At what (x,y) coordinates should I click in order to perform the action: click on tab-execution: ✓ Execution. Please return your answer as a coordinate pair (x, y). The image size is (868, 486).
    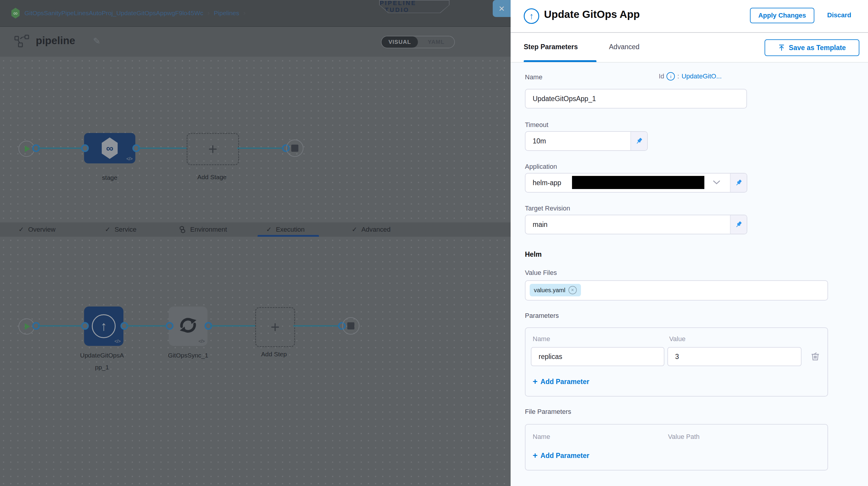
    Looking at the image, I should click on (285, 230).